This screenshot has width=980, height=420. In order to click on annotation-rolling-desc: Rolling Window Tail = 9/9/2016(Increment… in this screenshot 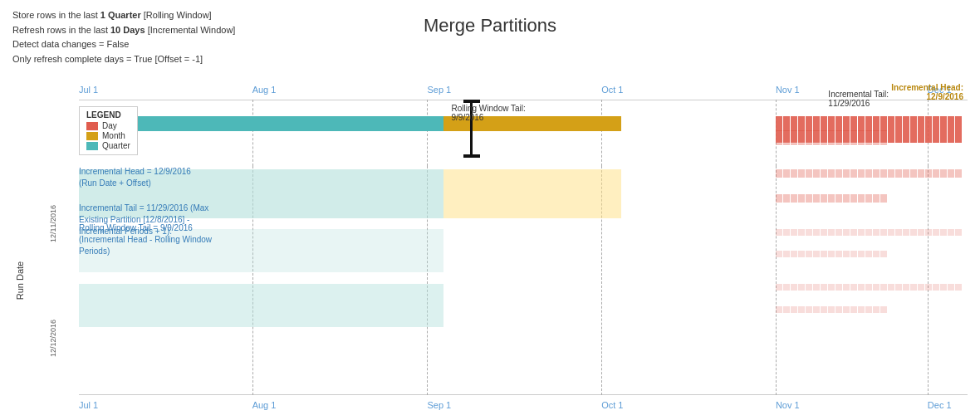, I will do `click(174, 240)`.